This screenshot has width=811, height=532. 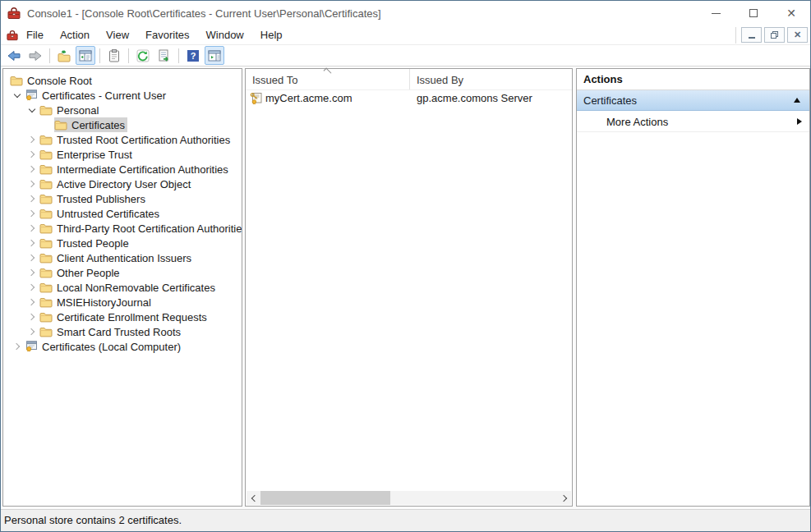 I want to click on menu-help: Help, so click(x=271, y=34).